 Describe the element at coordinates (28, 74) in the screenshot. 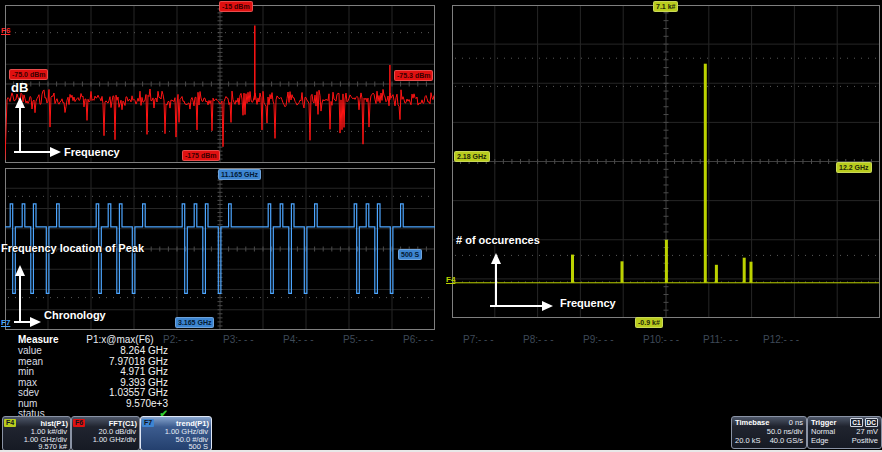

I see `fft-left-scale-box: -75.0 dBm` at that location.